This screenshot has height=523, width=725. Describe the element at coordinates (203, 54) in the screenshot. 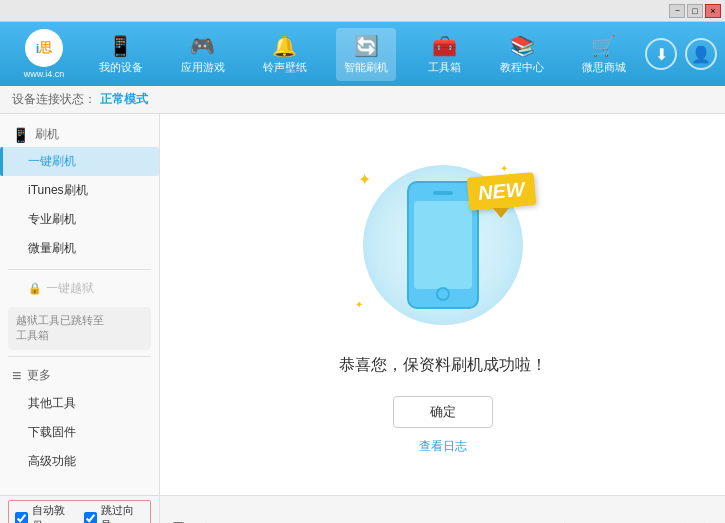

I see `nav-apps-games: 🎮 应用游戏` at that location.